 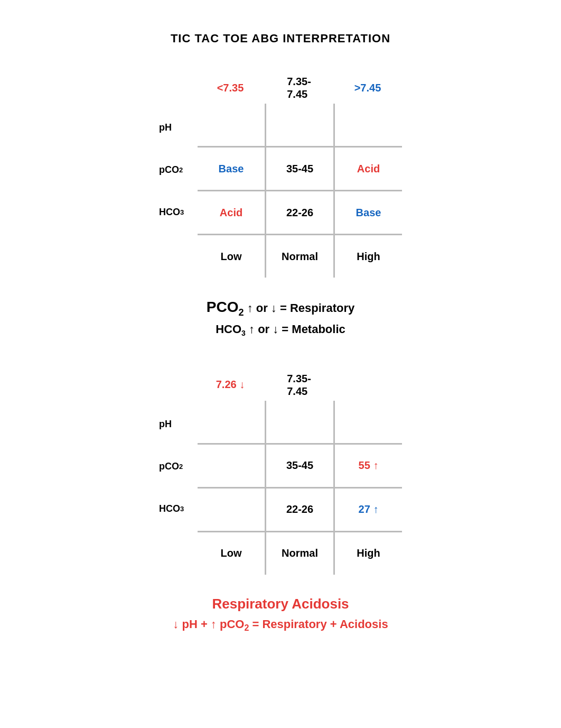 What do you see at coordinates (300, 466) in the screenshot?
I see `grid2-row-1: 35-45 55 ↑` at bounding box center [300, 466].